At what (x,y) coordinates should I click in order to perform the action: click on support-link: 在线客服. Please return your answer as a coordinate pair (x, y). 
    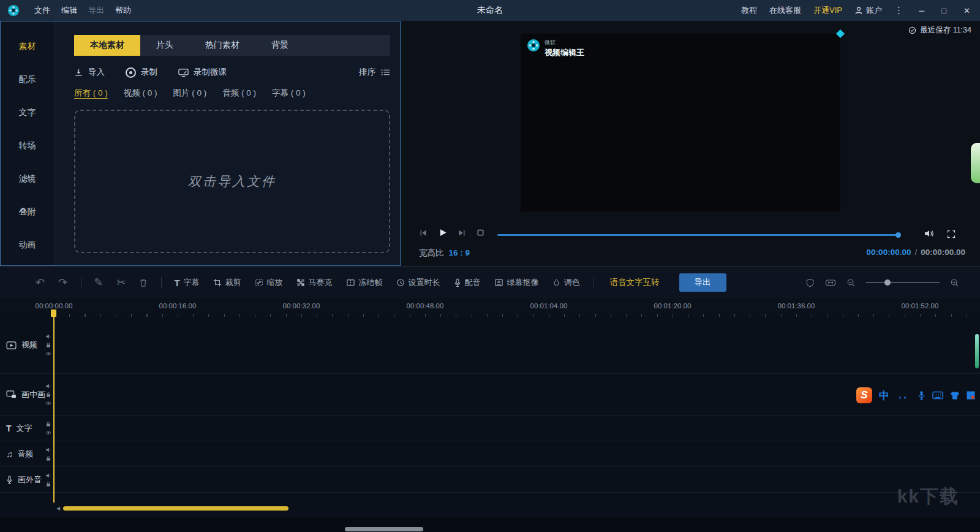
    Looking at the image, I should click on (785, 10).